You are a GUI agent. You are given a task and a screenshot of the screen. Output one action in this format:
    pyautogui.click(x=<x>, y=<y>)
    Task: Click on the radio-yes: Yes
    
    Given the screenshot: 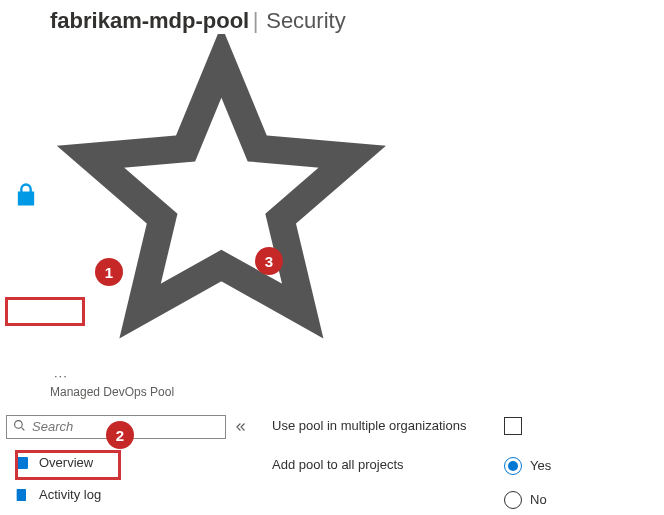 What is the action you would take?
    pyautogui.click(x=528, y=466)
    